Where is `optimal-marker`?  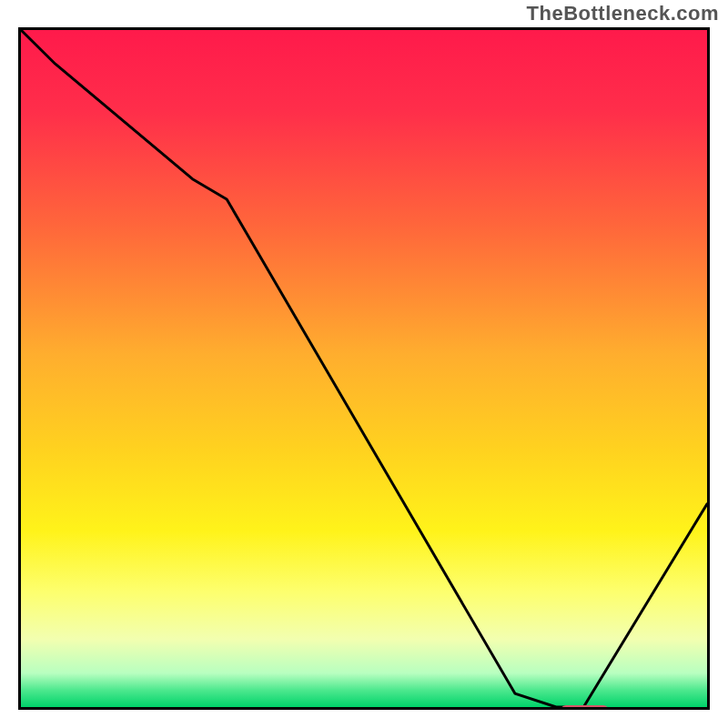 optimal-marker is located at coordinates (584, 708).